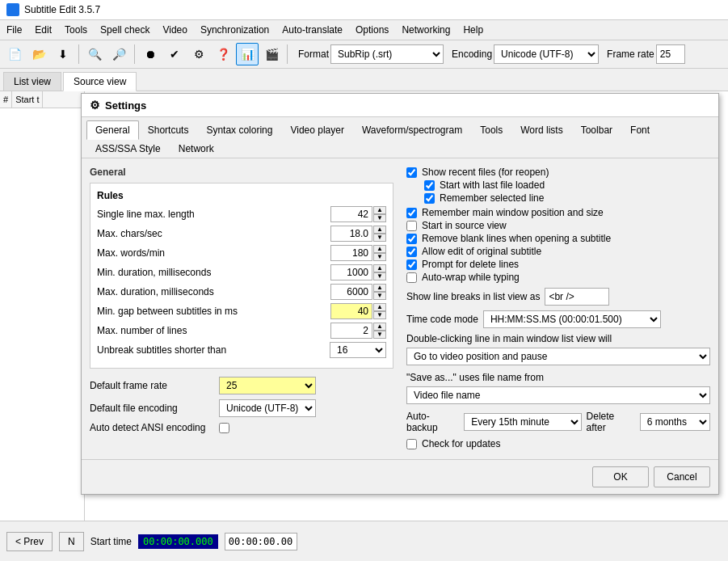 This screenshot has width=728, height=561. What do you see at coordinates (168, 130) in the screenshot?
I see `stab-shortcuts: Shortcuts` at bounding box center [168, 130].